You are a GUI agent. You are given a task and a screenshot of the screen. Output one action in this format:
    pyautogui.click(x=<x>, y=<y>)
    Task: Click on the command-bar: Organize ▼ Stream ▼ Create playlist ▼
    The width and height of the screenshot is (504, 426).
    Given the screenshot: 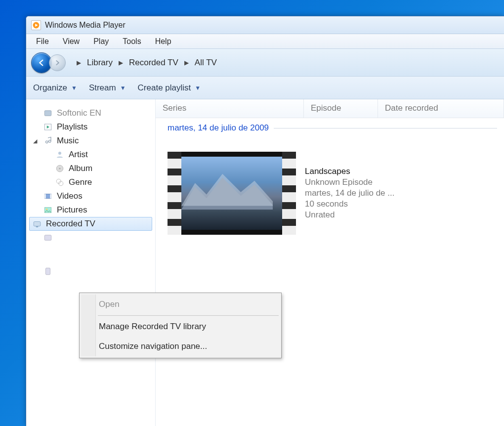 What is the action you would take?
    pyautogui.click(x=265, y=88)
    